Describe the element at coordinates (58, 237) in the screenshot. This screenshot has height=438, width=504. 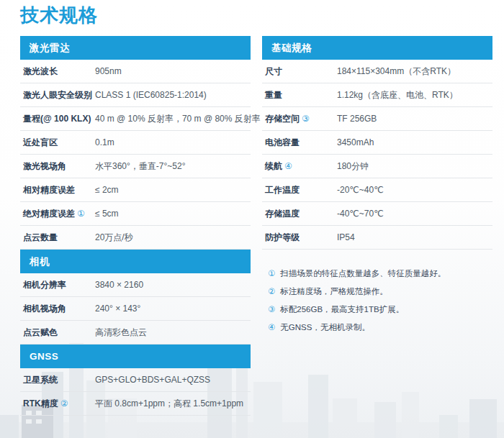
I see `spec-label: 点云数量` at that location.